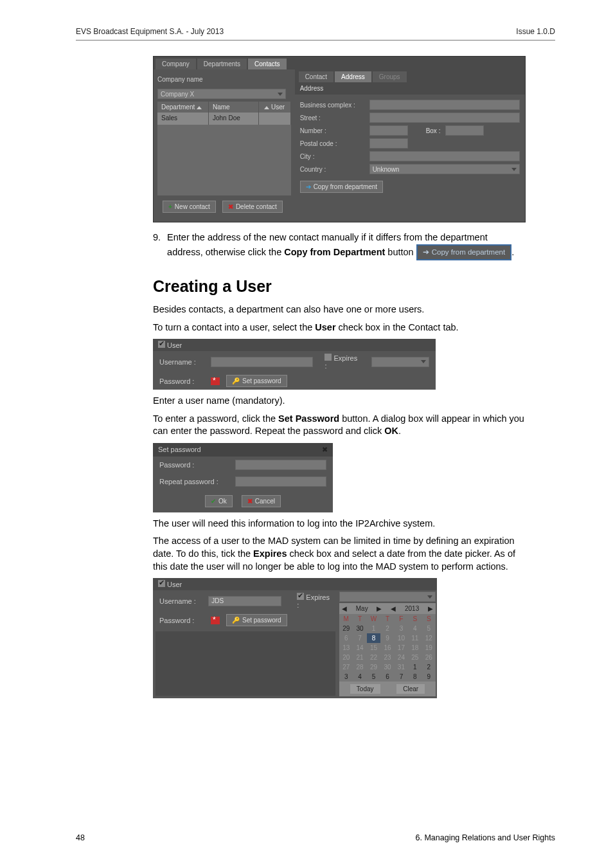  What do you see at coordinates (431, 608) in the screenshot?
I see `next-year-icon: ▶` at bounding box center [431, 608].